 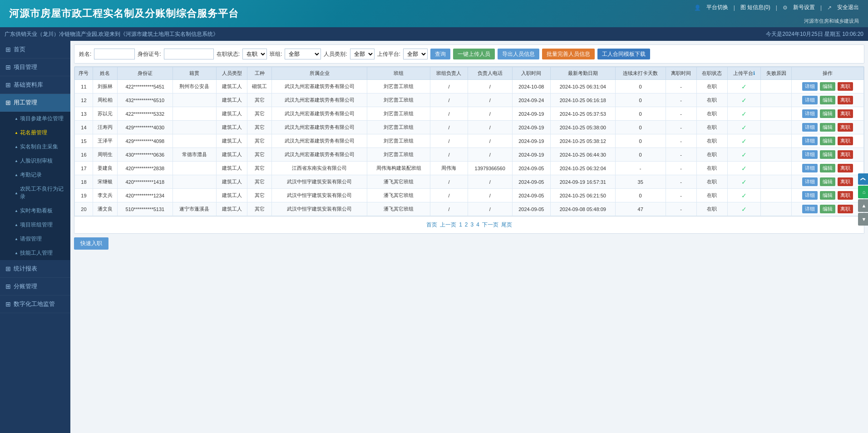 What do you see at coordinates (469, 114) in the screenshot?
I see `table-row: 13 苏以元 422**********5332 建筑工人 其它 武汉九州宏基建…` at bounding box center [469, 114].